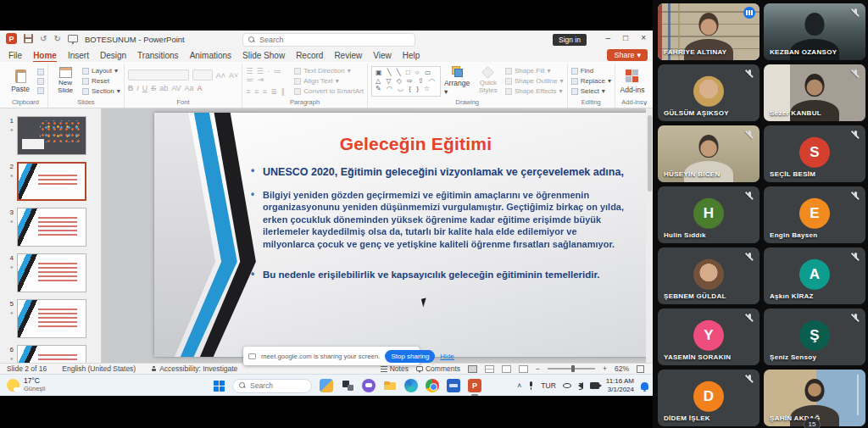  I want to click on tab-home: Home, so click(45, 56).